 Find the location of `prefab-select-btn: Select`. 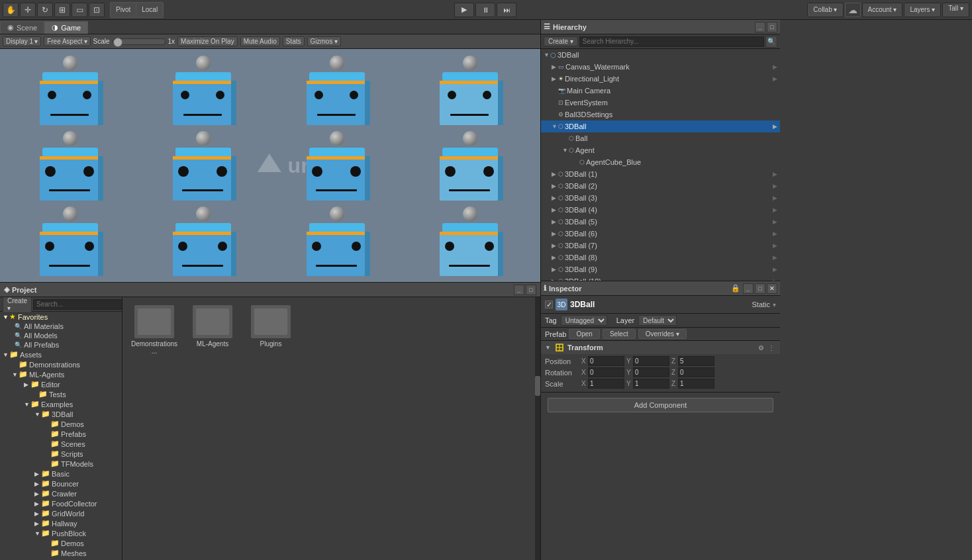

prefab-select-btn: Select is located at coordinates (619, 334).